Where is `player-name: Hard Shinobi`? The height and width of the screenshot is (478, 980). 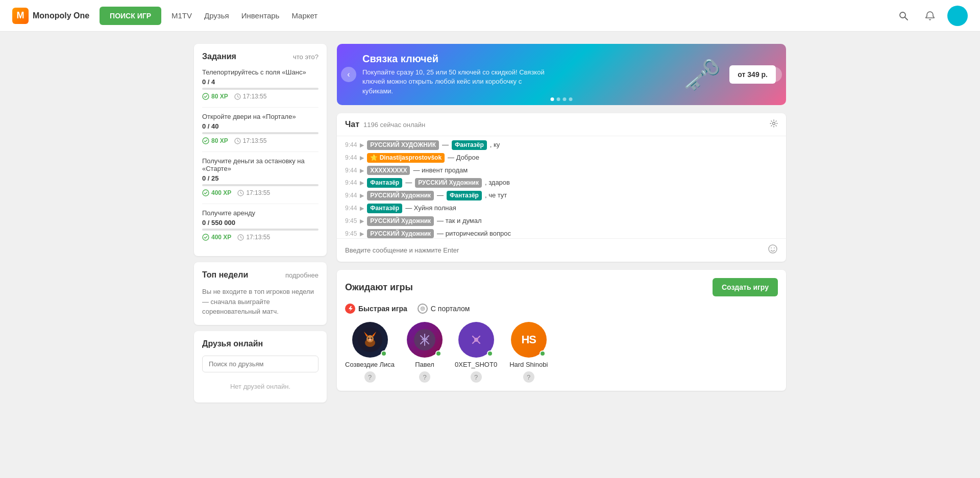
player-name: Hard Shinobi is located at coordinates (529, 364).